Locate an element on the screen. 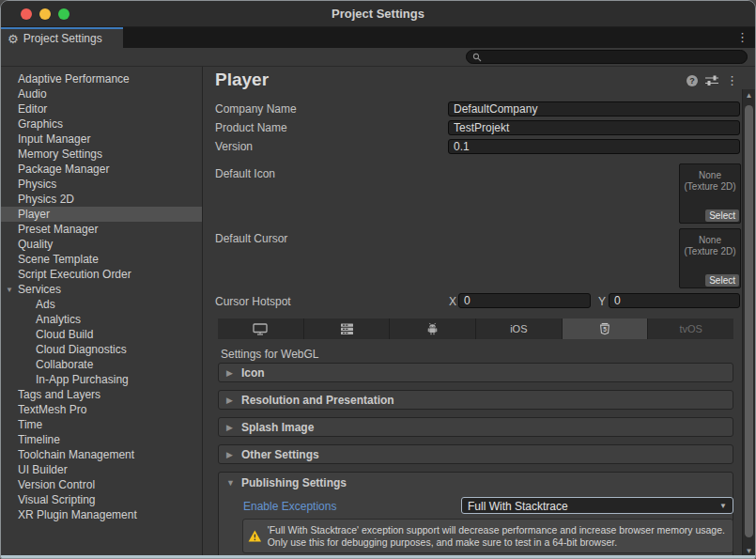  sidebar-item: ▼Ads is located at coordinates (101, 304).